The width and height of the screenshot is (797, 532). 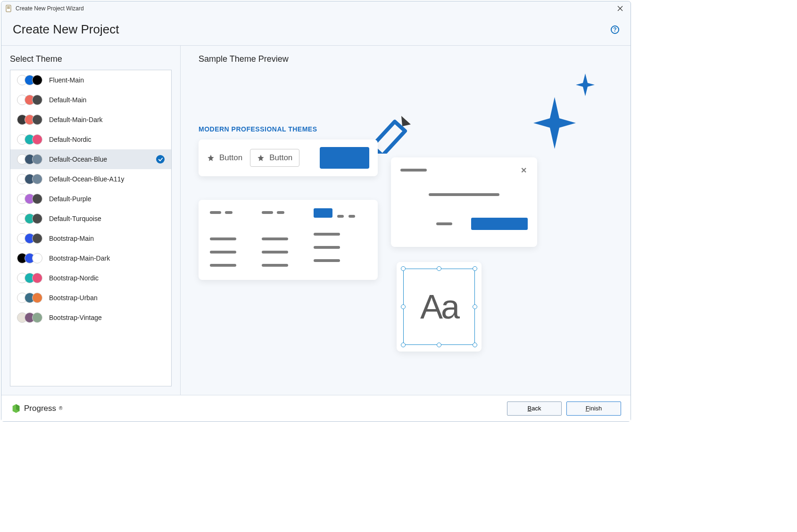 What do you see at coordinates (91, 139) in the screenshot?
I see `theme-item: Default-Nordic` at bounding box center [91, 139].